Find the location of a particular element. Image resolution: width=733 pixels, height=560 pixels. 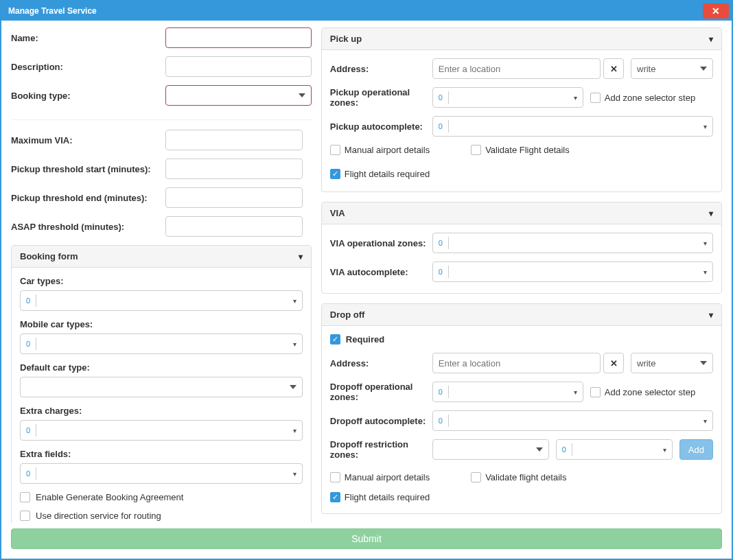

dropoff-flight-required-label: Flight details required is located at coordinates (387, 497).